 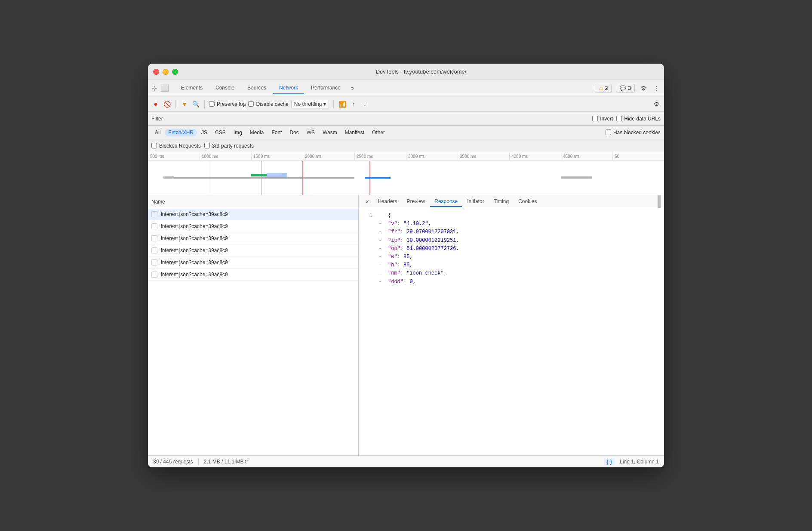 What do you see at coordinates (176, 146) in the screenshot?
I see `blocked-requests-label: Blocked Requests` at bounding box center [176, 146].